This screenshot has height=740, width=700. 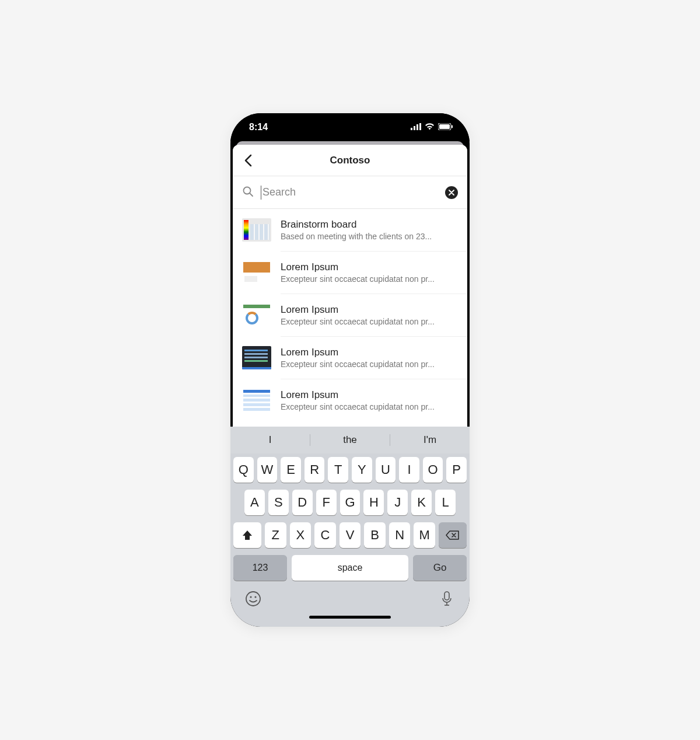 What do you see at coordinates (416, 127) in the screenshot?
I see `signal-icon` at bounding box center [416, 127].